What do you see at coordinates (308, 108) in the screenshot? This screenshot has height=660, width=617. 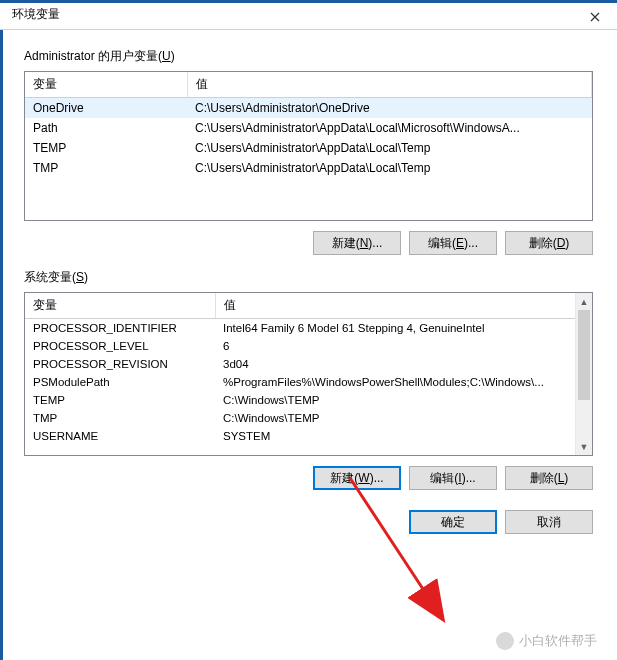 I see `table-row: OneDriveC:\Users\Administrator\OneDrive` at bounding box center [308, 108].